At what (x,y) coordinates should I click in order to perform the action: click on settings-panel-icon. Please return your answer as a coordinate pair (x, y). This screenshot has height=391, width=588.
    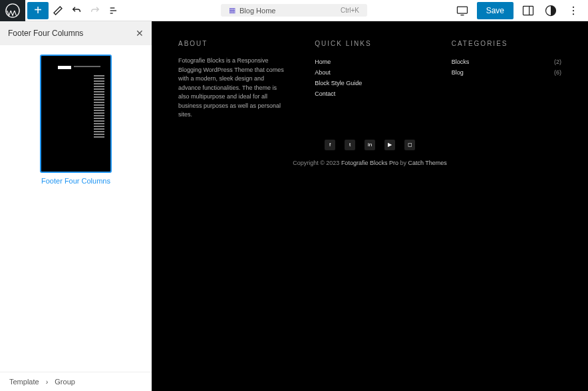
    Looking at the image, I should click on (528, 11).